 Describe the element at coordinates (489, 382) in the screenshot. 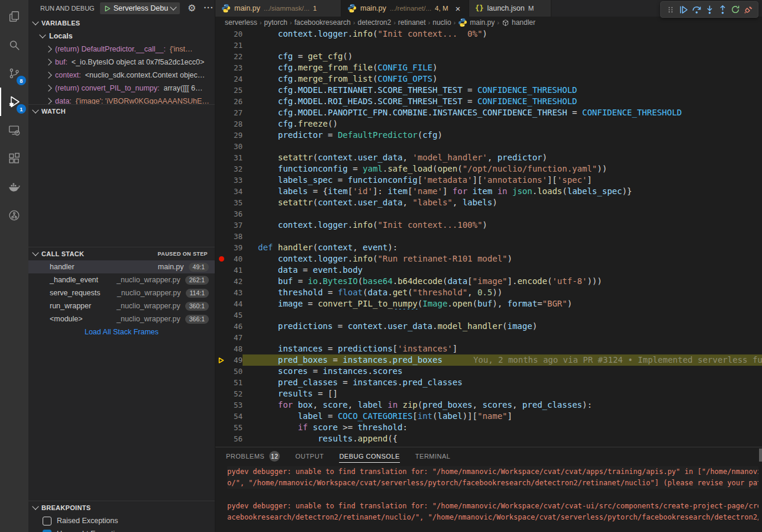

I see `code-line: 51 pred_classes = instances.pred_classes` at that location.